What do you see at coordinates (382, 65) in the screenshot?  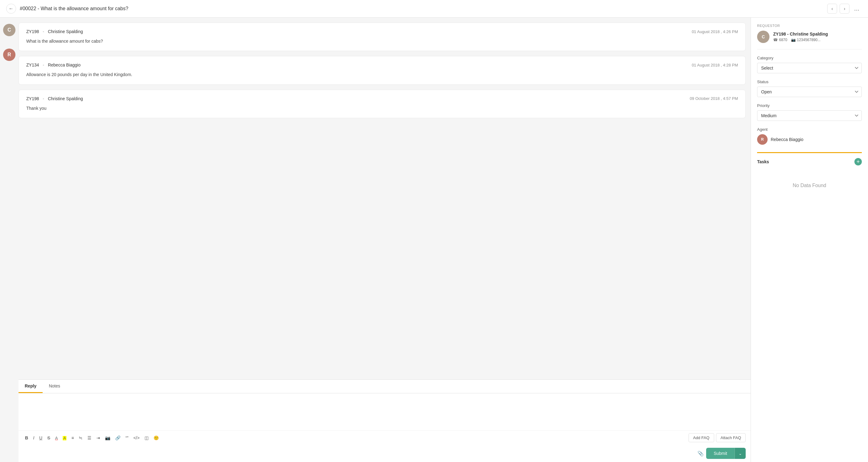 I see `message-header: ZY134 - Rebecca Biaggio 01 August 2018 ,…` at bounding box center [382, 65].